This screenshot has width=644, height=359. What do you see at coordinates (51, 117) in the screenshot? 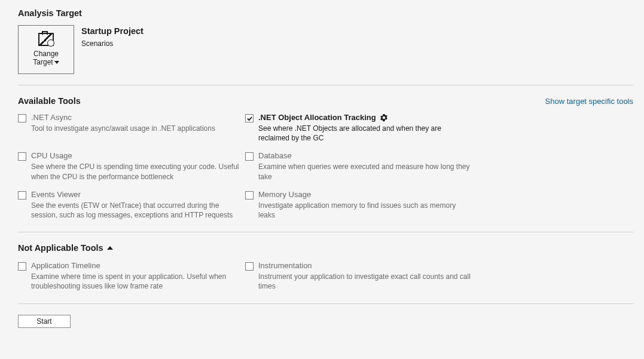
I see `tool-title: .NET Async` at bounding box center [51, 117].